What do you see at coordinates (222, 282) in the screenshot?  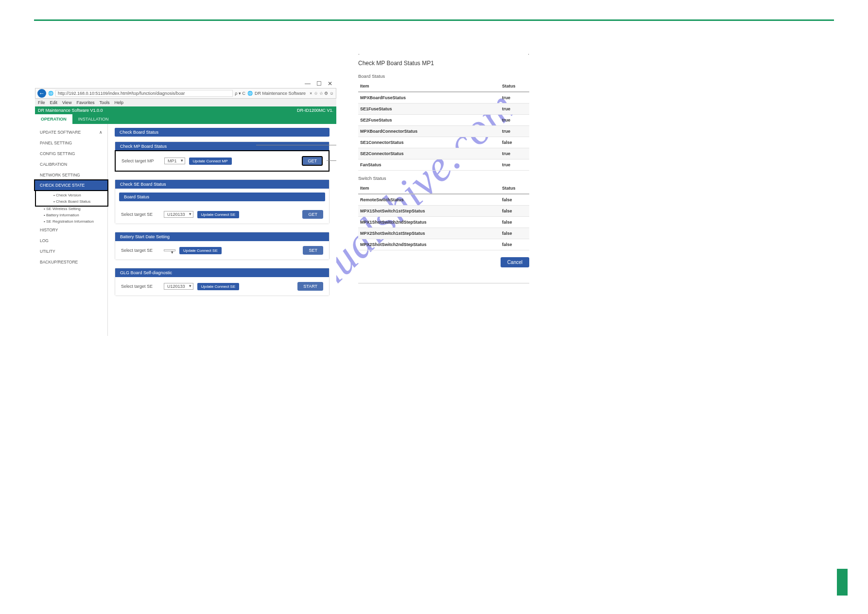 I see `panel-glg-self-diagnostic: GLG Board Self-diagnostic Select target …` at bounding box center [222, 282].